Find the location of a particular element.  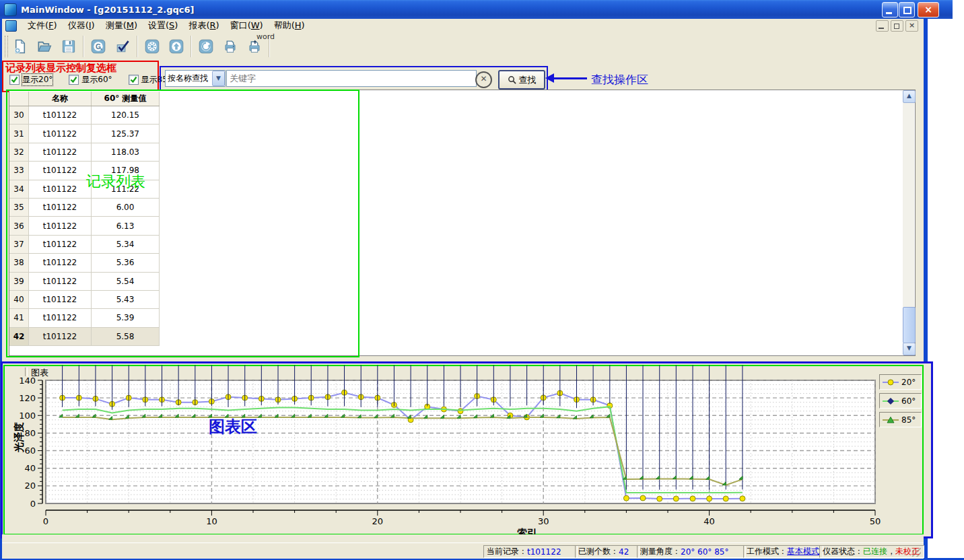

status-panel-measured-count: 已测个数：42 is located at coordinates (607, 552).